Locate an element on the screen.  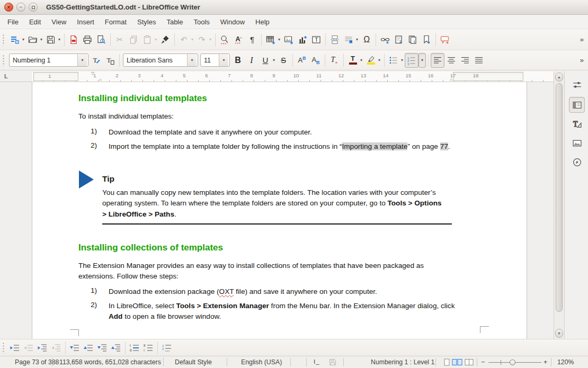
font-color-dropdown: ▾ is located at coordinates (361, 60).